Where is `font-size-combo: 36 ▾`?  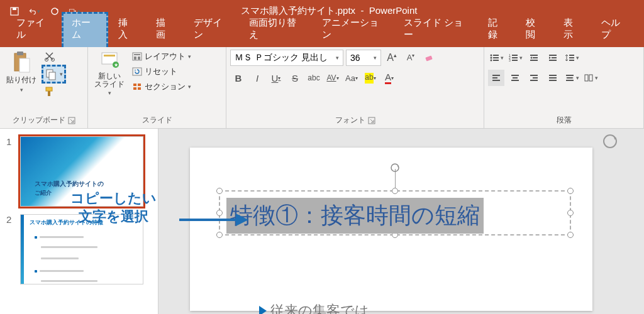 font-size-combo: 36 ▾ is located at coordinates (364, 58).